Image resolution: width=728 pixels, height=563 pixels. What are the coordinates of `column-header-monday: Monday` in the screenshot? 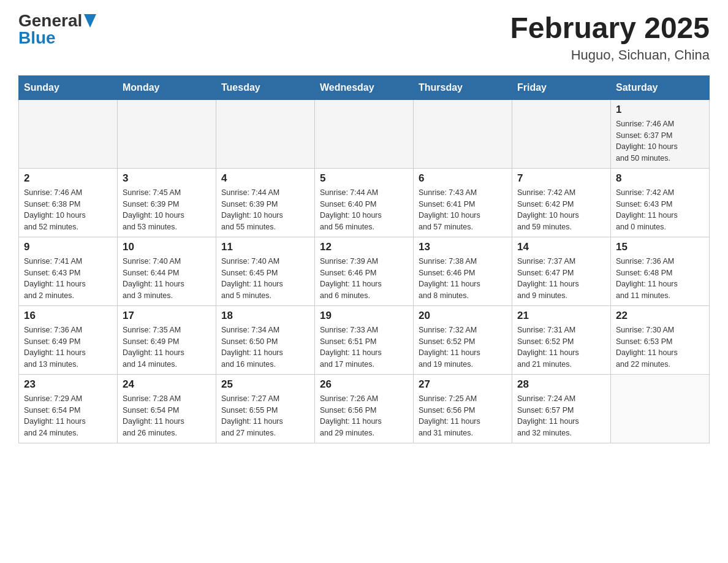 It's located at (167, 87).